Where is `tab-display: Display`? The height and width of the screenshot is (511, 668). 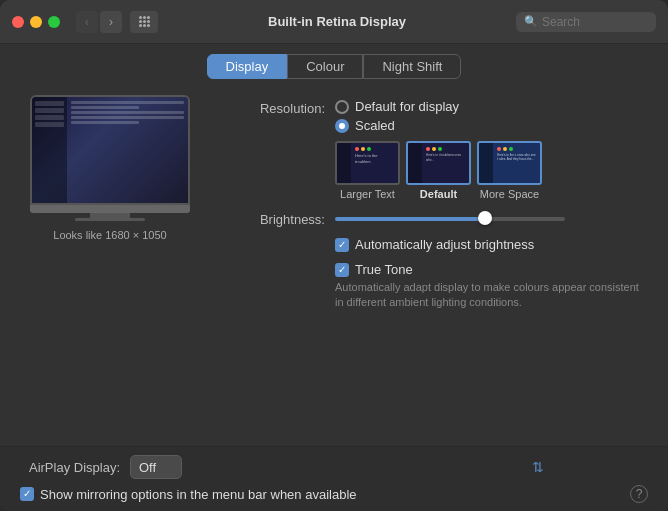
tab-display: Display is located at coordinates (248, 66).